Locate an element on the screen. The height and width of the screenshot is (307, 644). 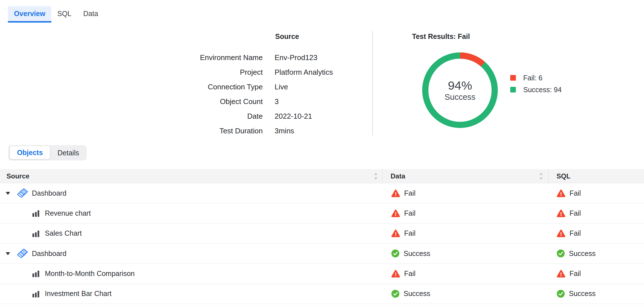
donut-center-value: 94% is located at coordinates (460, 85).